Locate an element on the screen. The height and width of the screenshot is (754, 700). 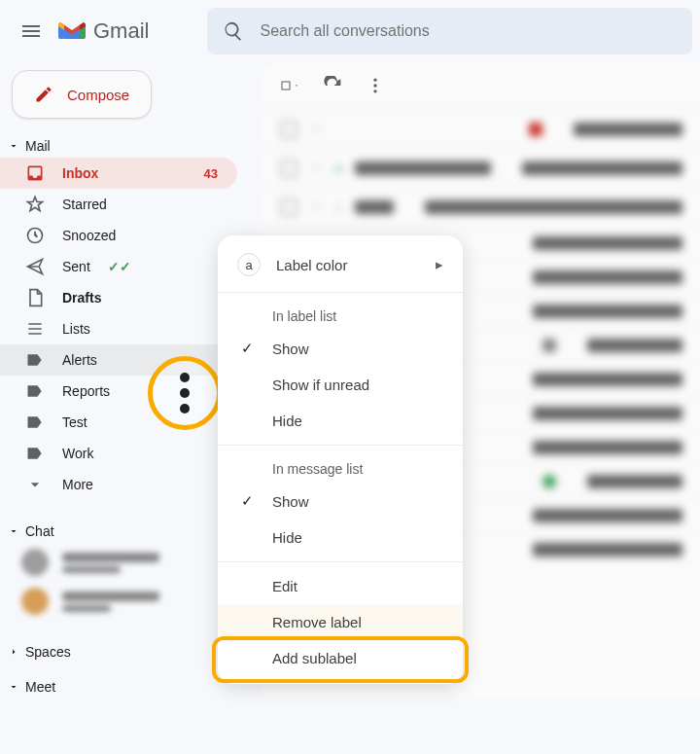
inbox-icon is located at coordinates (35, 173).